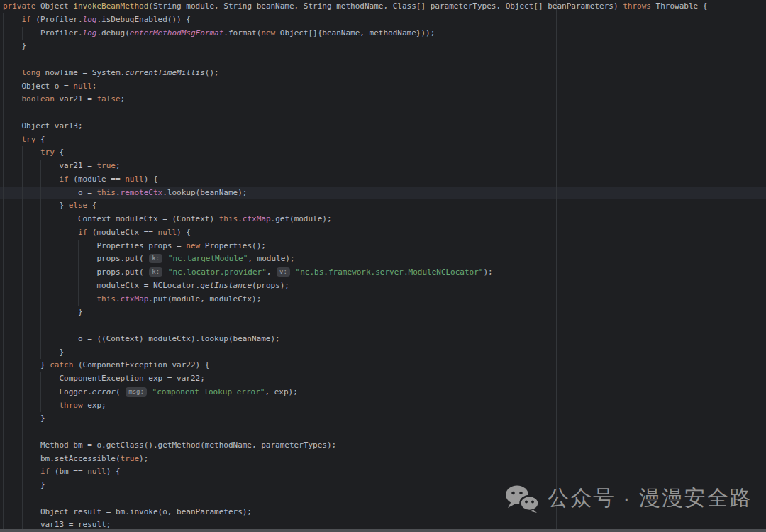 This screenshot has width=766, height=532. Describe the element at coordinates (90, 33) in the screenshot. I see `code-token: log` at that location.